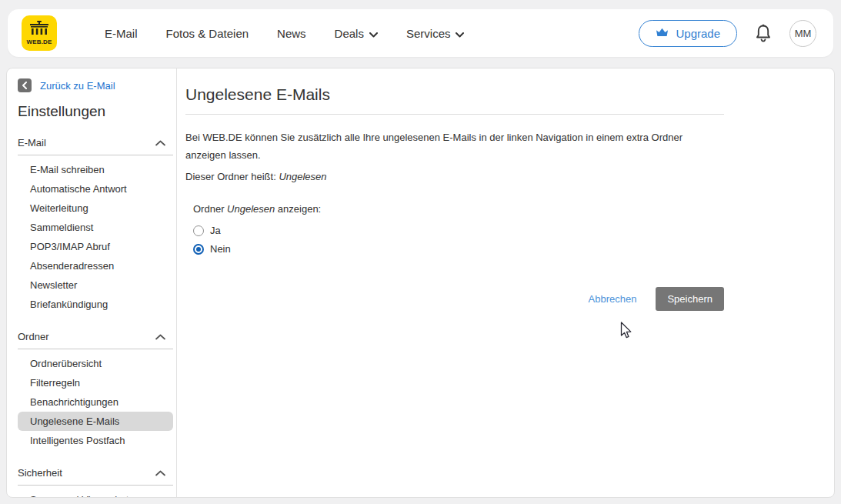 The height and width of the screenshot is (504, 841). Describe the element at coordinates (25, 85) in the screenshot. I see `back-arrow-icon` at that location.